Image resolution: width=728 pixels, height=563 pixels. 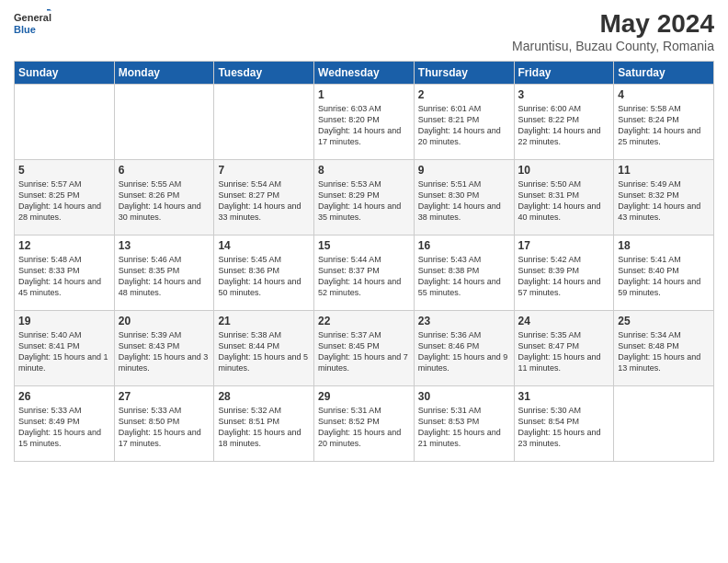 I want to click on day-info: Sunrise: 5:40 AMSunset: 8:41 PMDaylight:…, so click(x=64, y=351).